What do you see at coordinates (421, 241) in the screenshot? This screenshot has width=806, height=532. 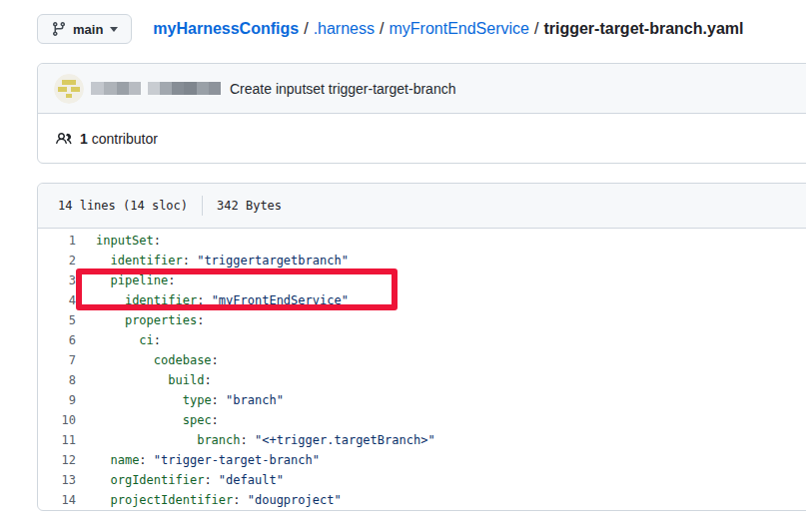 I see `code-line: 1inputSet:` at bounding box center [421, 241].